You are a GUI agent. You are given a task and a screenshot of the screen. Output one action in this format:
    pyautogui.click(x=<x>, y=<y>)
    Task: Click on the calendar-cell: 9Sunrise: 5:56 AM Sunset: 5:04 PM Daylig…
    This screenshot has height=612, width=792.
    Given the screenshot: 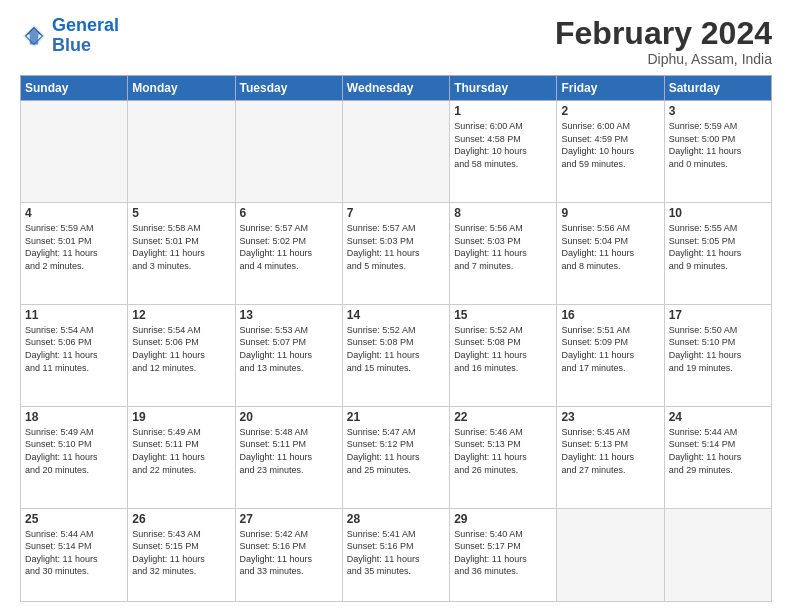 What is the action you would take?
    pyautogui.click(x=610, y=254)
    